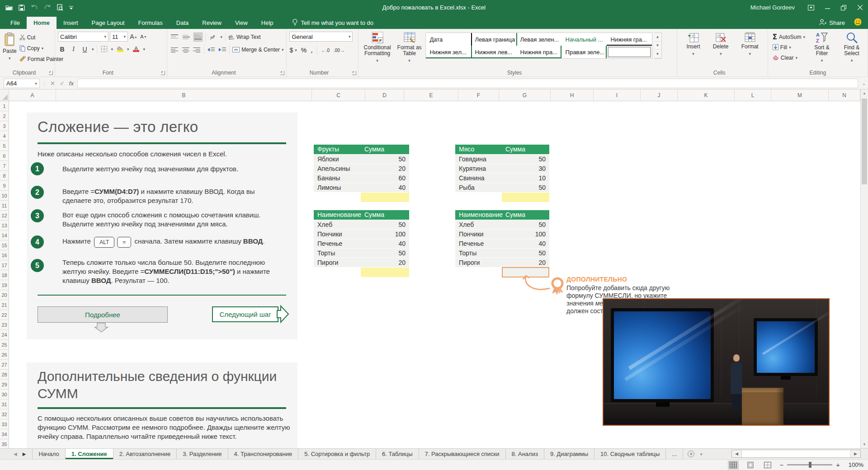 This screenshot has width=868, height=470. I want to click on row-header-1: 1, so click(5, 106).